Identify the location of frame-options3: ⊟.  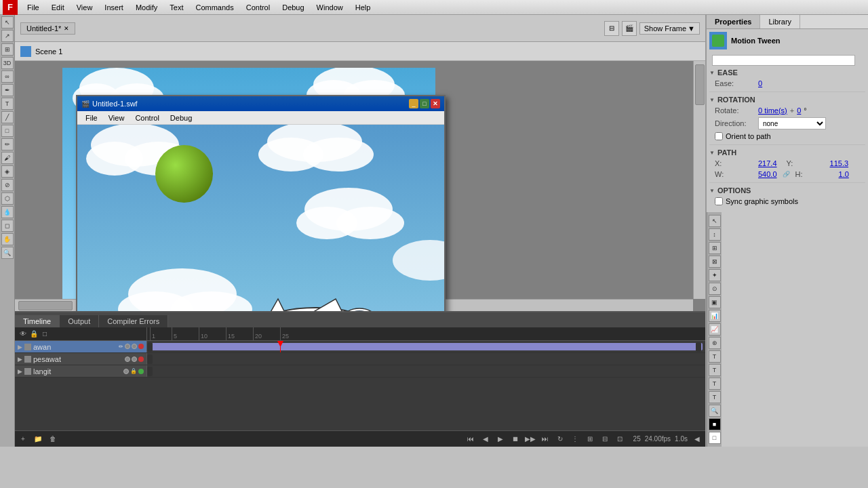
(605, 439).